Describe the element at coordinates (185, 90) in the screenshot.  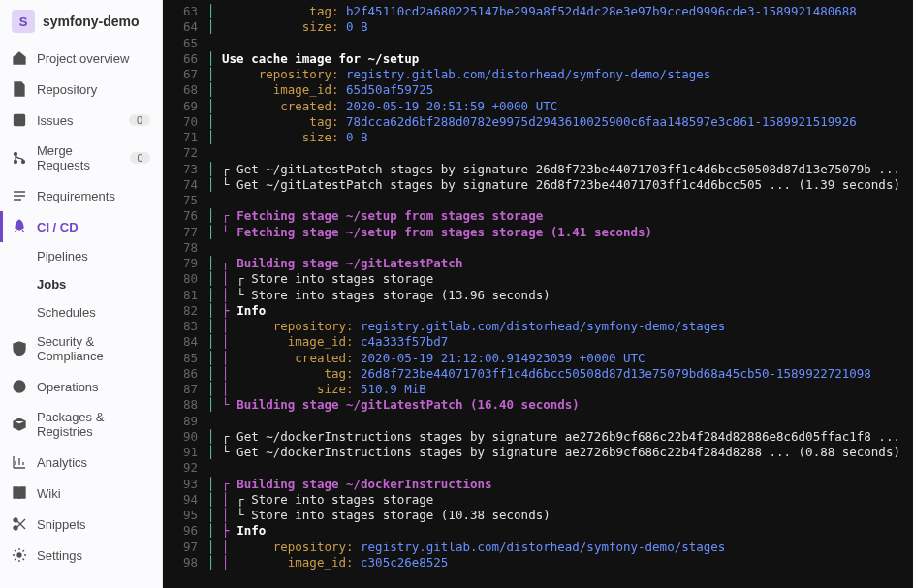
I see `line-number: 68` at that location.